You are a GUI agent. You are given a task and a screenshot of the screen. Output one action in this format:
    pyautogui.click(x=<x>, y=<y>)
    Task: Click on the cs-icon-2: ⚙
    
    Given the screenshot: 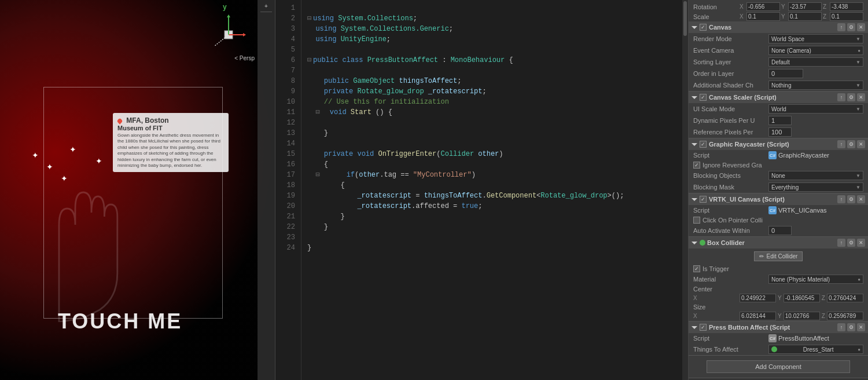 What is the action you would take?
    pyautogui.click(x=851, y=97)
    